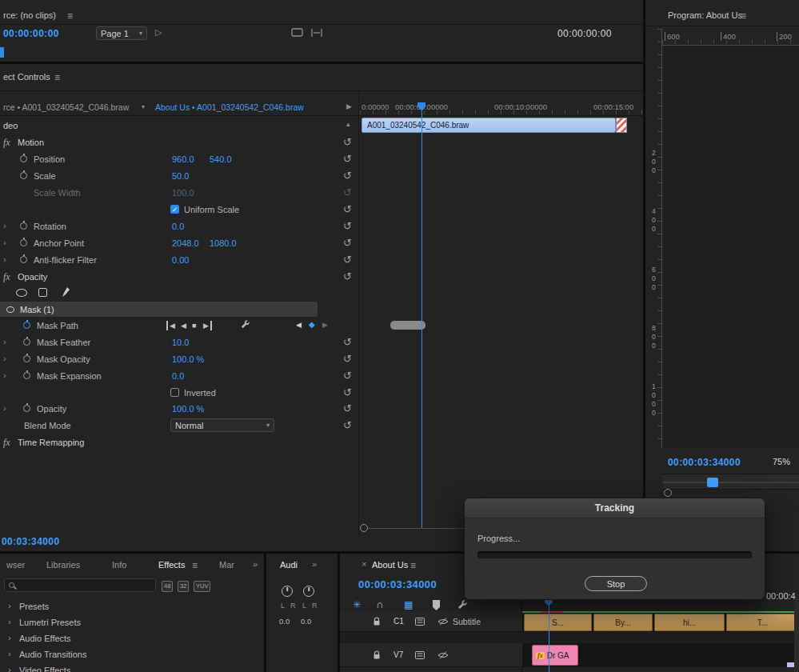 The height and width of the screenshot is (672, 799). I want to click on mask-opacity-value: 100.0 %, so click(188, 359).